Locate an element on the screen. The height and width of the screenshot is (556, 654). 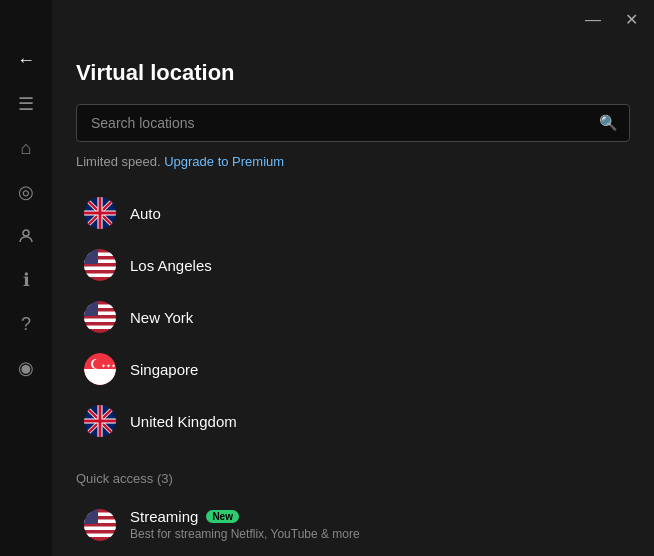
location-name-los-angeles: Los Angeles is located at coordinates (171, 266).